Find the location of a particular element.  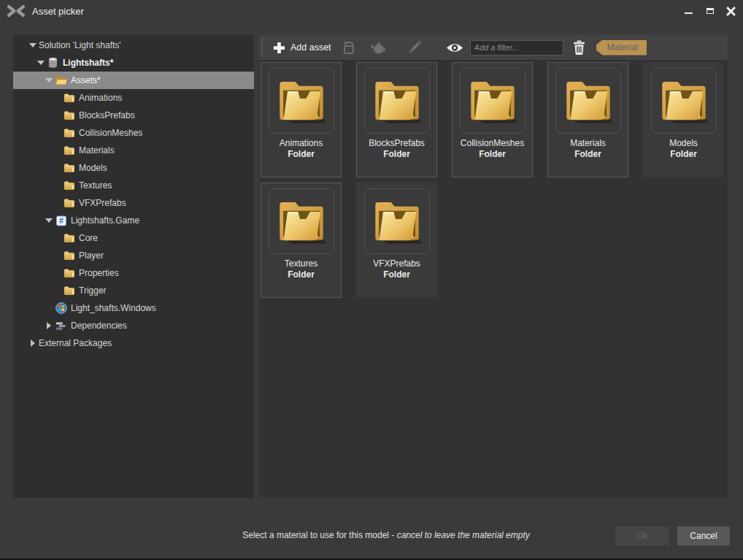

tree-item-models: Models is located at coordinates (134, 168).